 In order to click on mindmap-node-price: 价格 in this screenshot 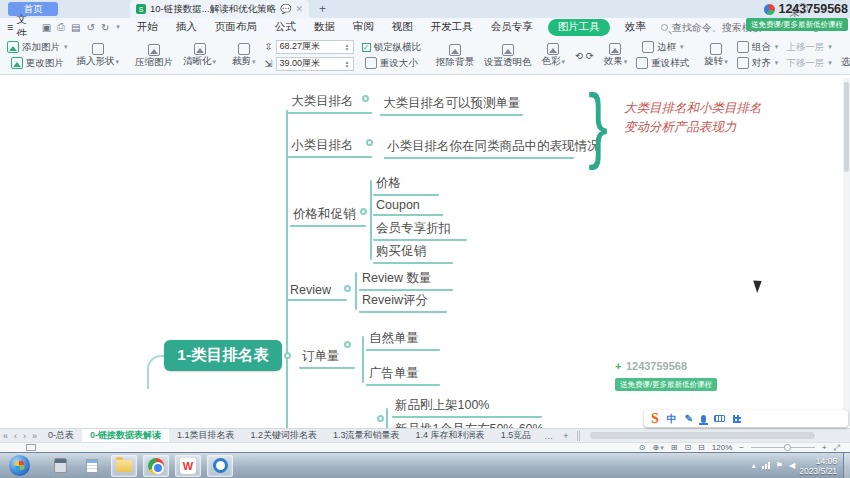, I will do `click(406, 185)`.